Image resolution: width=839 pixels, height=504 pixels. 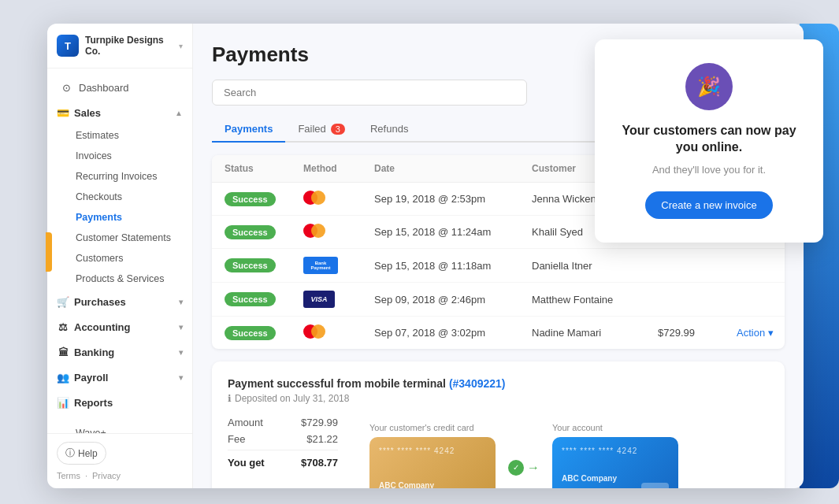 I want to click on source-card-label: Your customer's credit card, so click(x=432, y=428).